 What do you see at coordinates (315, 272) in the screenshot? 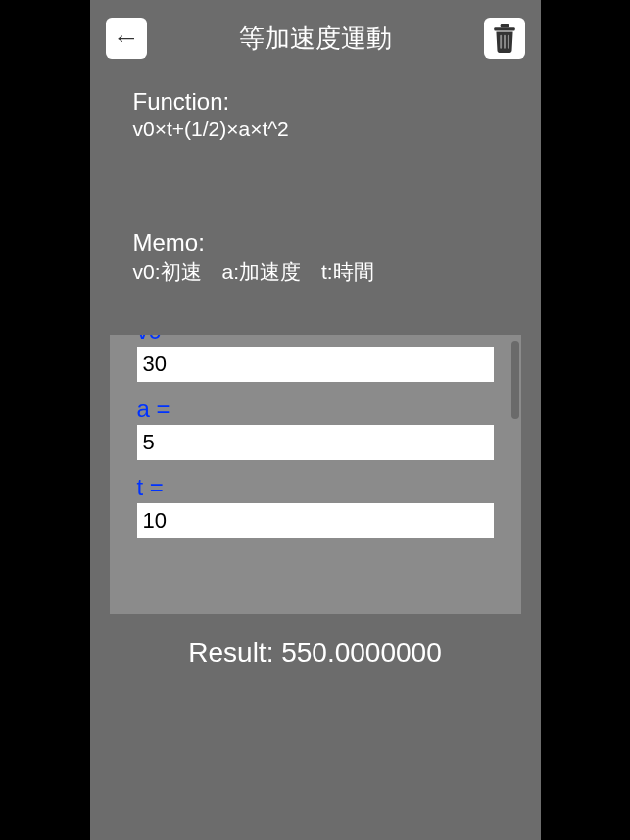
I see `memo-text: v0:初速 a:加速度 t:時間` at bounding box center [315, 272].